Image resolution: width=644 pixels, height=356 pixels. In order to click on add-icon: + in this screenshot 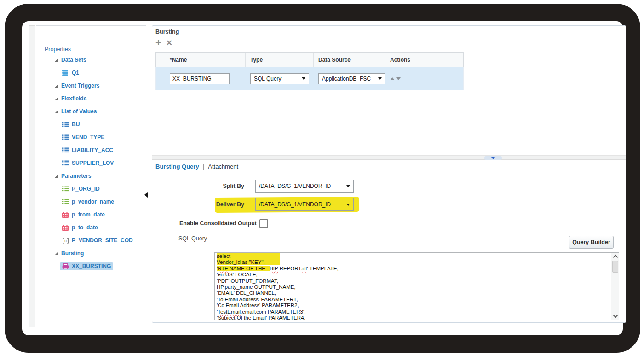, I will do `click(158, 43)`.